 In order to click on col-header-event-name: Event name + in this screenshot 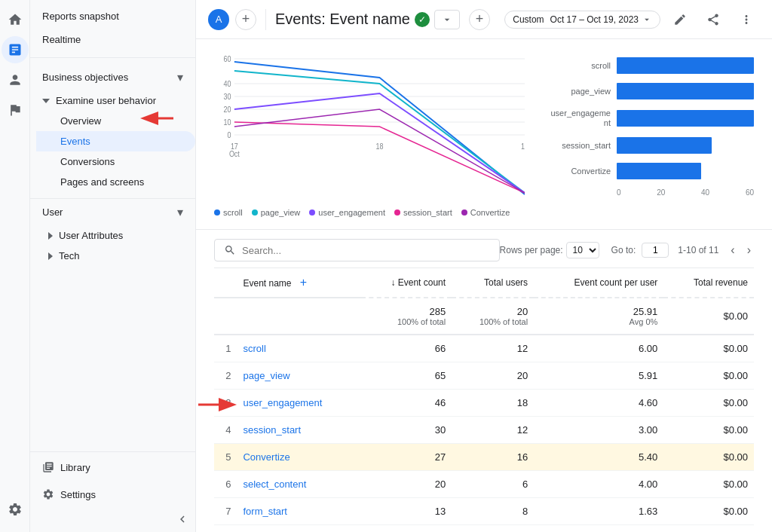, I will do `click(299, 283)`.